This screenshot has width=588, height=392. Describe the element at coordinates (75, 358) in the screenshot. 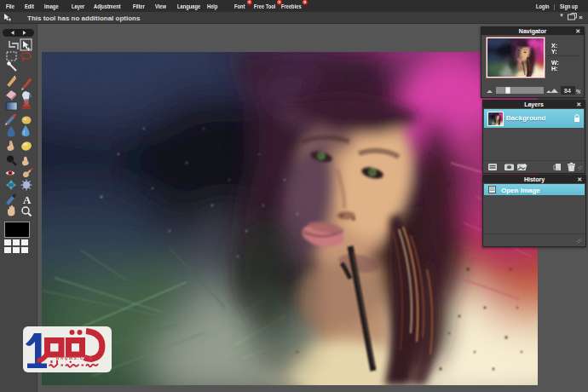

I see `svg-text: RAQMS.COM` at that location.